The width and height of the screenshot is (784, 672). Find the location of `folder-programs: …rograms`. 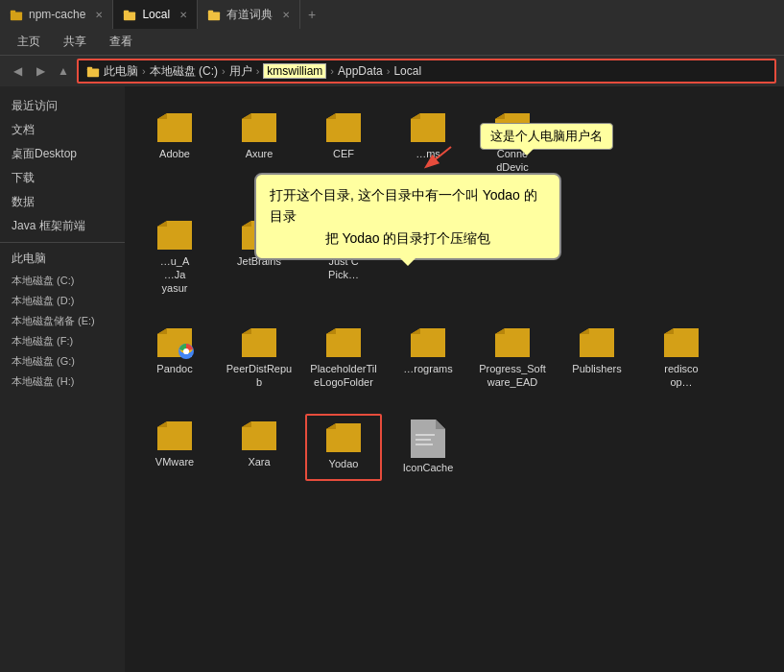

folder-programs: …rograms is located at coordinates (428, 358).